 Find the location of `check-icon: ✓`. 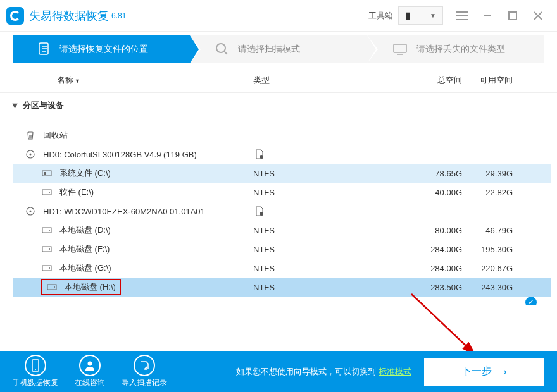

check-icon: ✓ is located at coordinates (531, 301).